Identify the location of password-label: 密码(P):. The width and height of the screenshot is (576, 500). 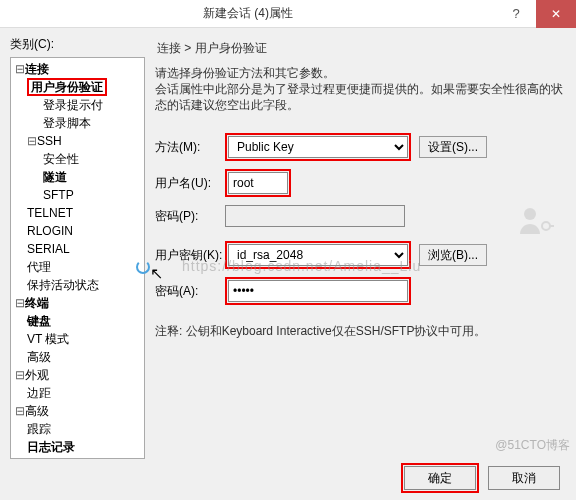
(190, 216).